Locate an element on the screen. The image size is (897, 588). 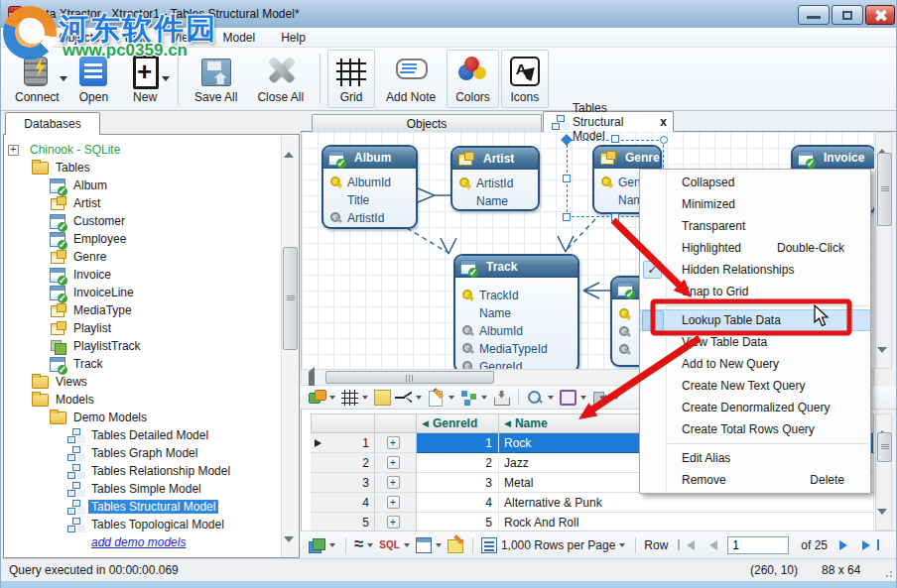
menu-edit: Edit is located at coordinates (135, 38).